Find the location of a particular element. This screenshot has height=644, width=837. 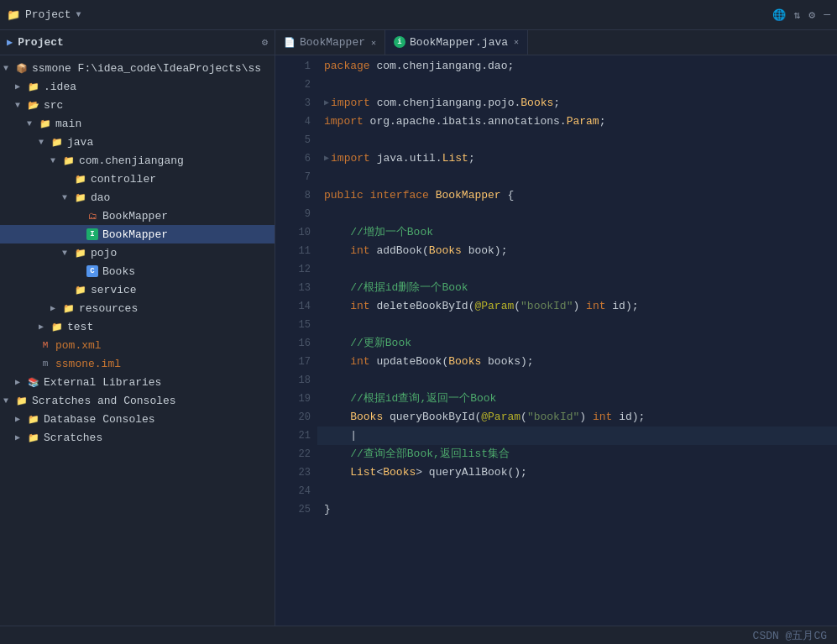

code-line: //增加一个Book is located at coordinates (578, 233).